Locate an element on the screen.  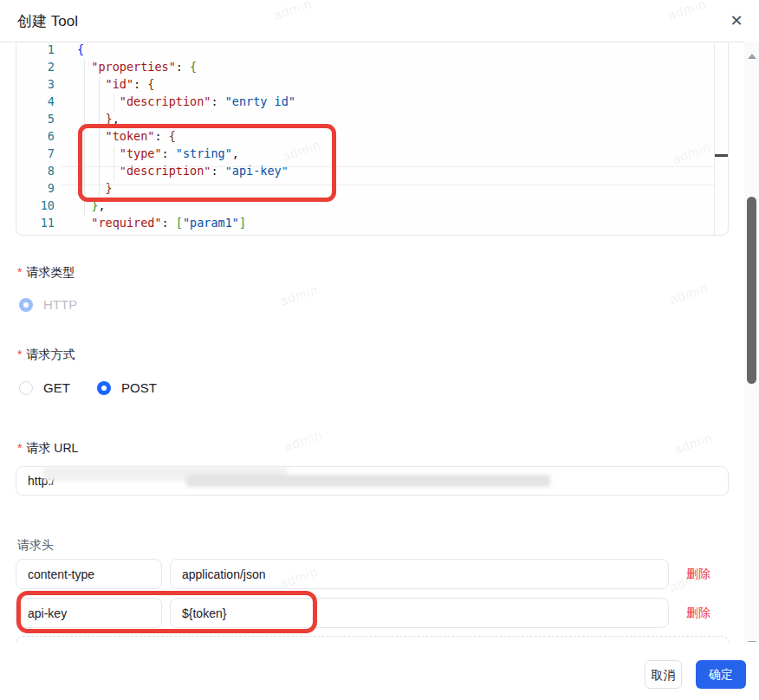
overview-ruler-line is located at coordinates (714, 139).